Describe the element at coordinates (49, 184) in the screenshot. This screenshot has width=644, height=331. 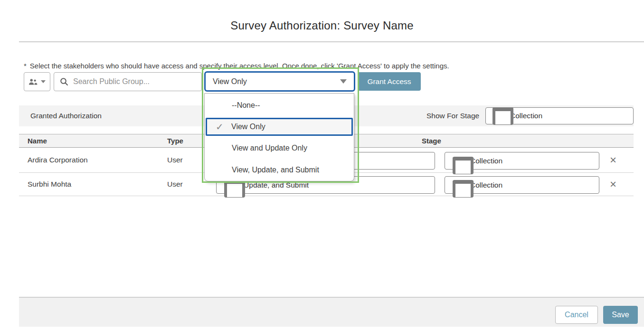
I see `row-name: Surbhi Mohta` at that location.